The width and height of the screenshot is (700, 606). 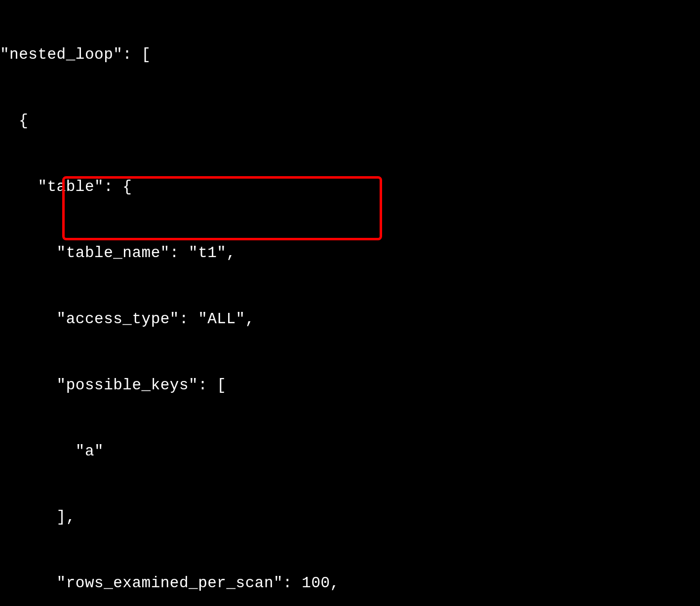 What do you see at coordinates (350, 517) in the screenshot?
I see `code-line: ],` at bounding box center [350, 517].